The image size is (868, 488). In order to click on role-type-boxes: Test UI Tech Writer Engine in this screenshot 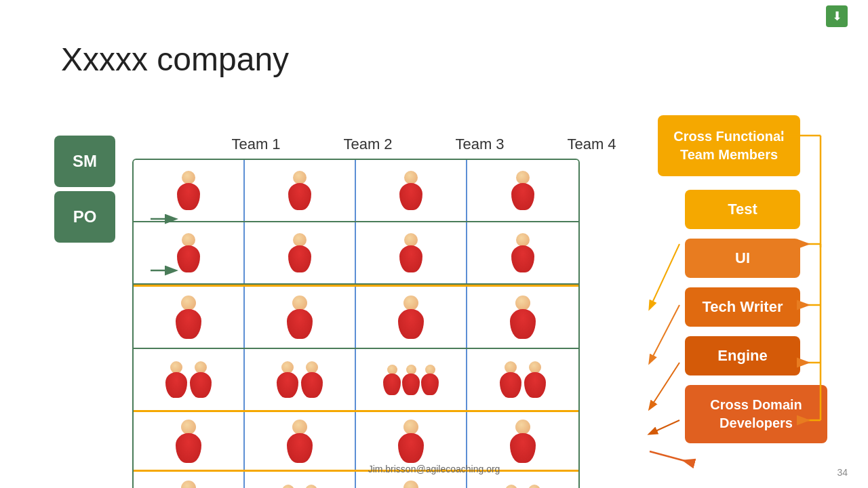, I will do `click(756, 283)`.